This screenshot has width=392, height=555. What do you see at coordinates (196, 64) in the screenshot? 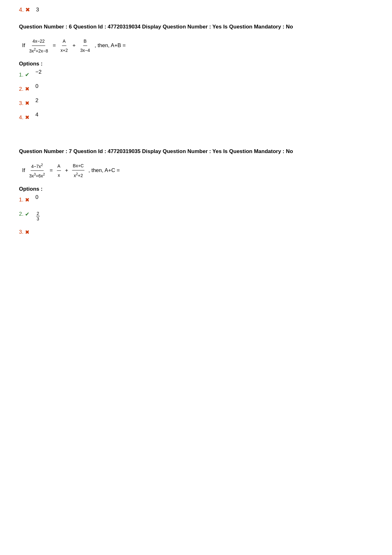
I see `question-6-options-label: Options :` at bounding box center [196, 64].